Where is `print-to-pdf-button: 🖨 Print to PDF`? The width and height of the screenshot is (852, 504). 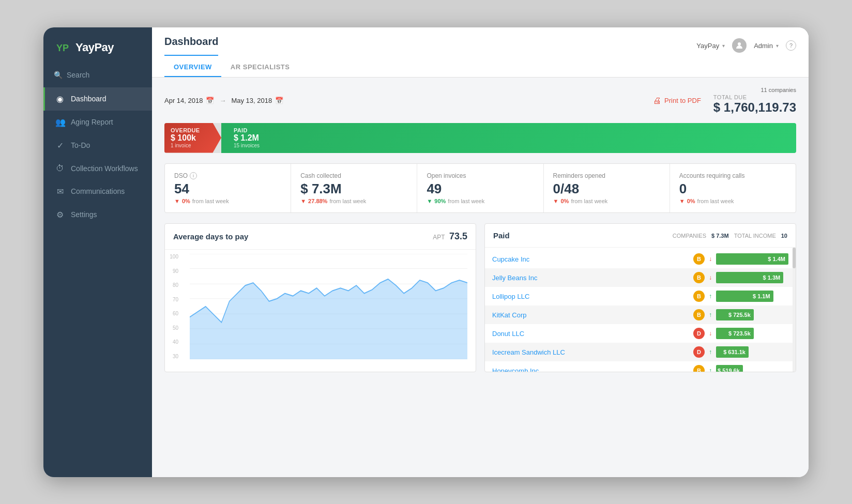
print-to-pdf-button: 🖨 Print to PDF is located at coordinates (677, 101).